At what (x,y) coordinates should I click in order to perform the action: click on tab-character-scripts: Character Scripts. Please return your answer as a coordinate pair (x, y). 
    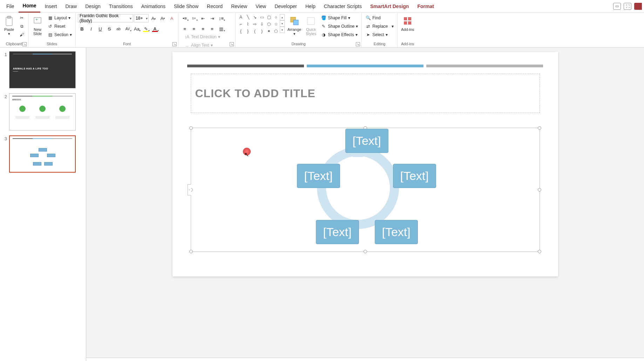
    Looking at the image, I should click on (343, 6).